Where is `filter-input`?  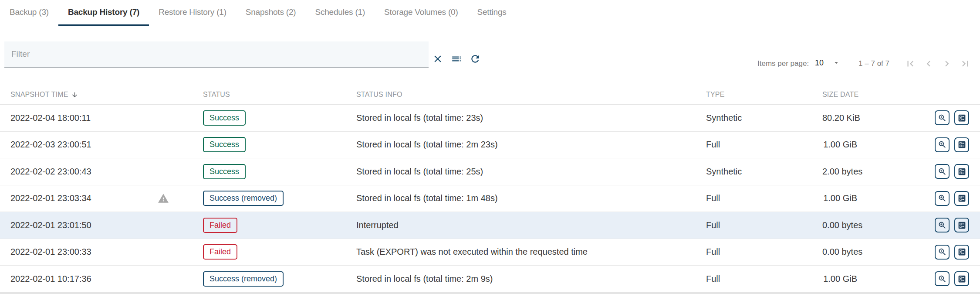
filter-input is located at coordinates (216, 55).